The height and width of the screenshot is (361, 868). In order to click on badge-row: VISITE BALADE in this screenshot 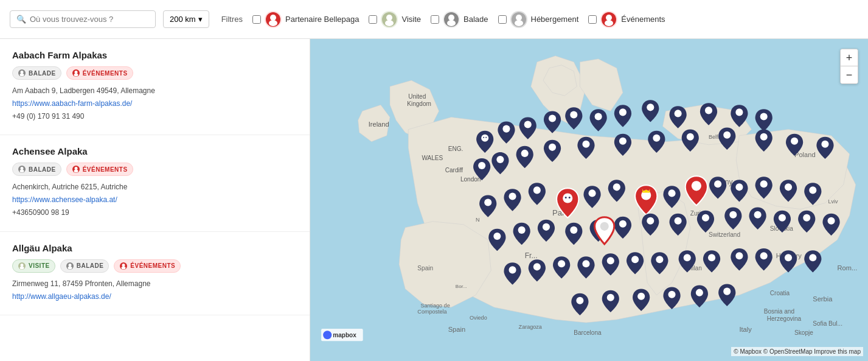, I will do `click(155, 266)`.